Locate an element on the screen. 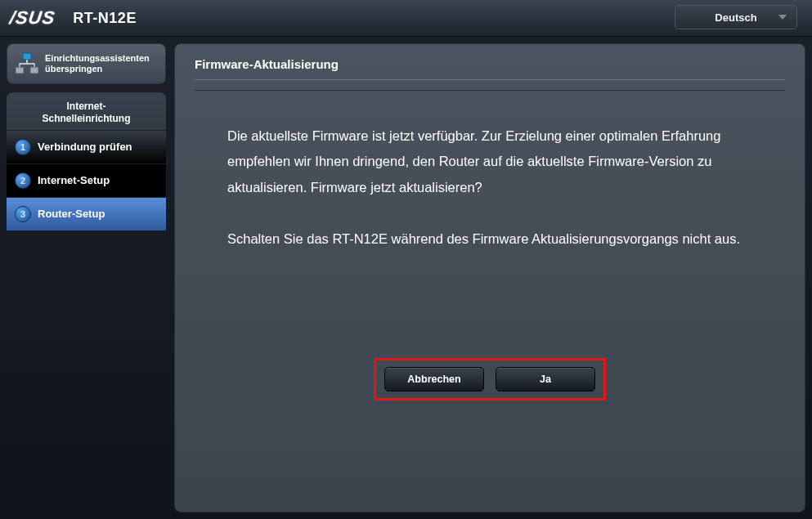  language-selector: Deutsch is located at coordinates (736, 17).